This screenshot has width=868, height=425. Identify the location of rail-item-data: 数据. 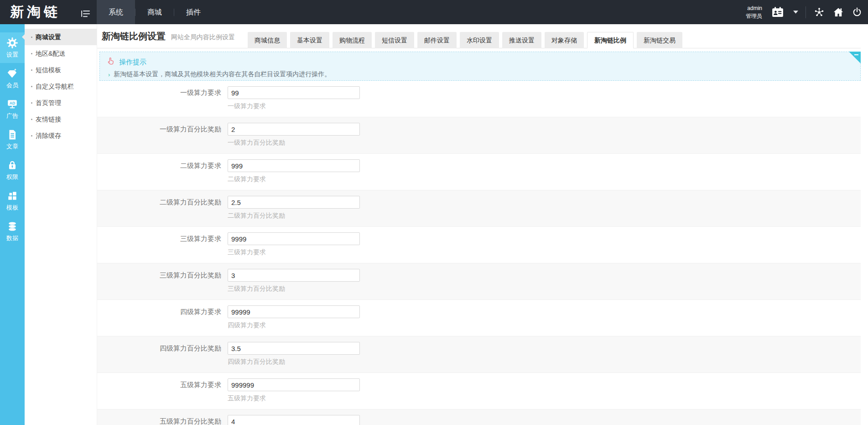
(12, 231).